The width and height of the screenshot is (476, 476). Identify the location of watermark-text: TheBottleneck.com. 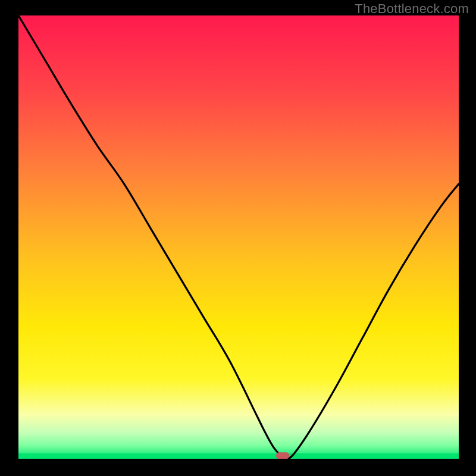
(412, 9).